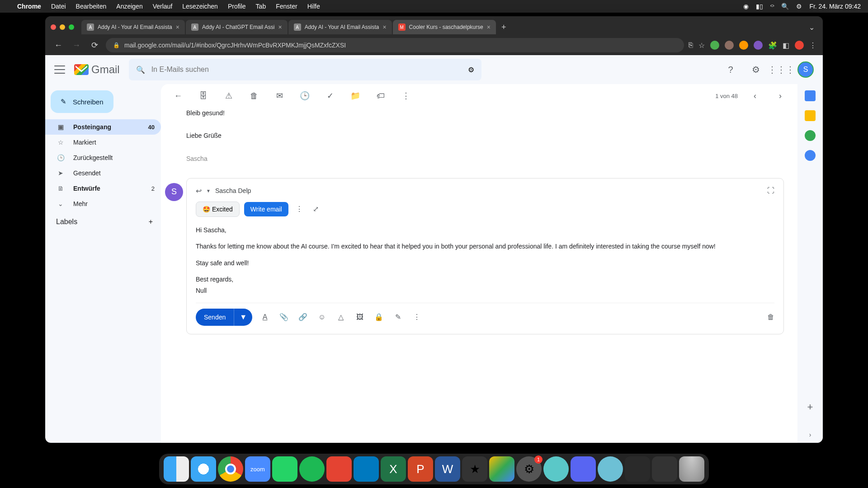 This screenshot has width=868, height=488. I want to click on status-record-icon: ◉, so click(746, 6).